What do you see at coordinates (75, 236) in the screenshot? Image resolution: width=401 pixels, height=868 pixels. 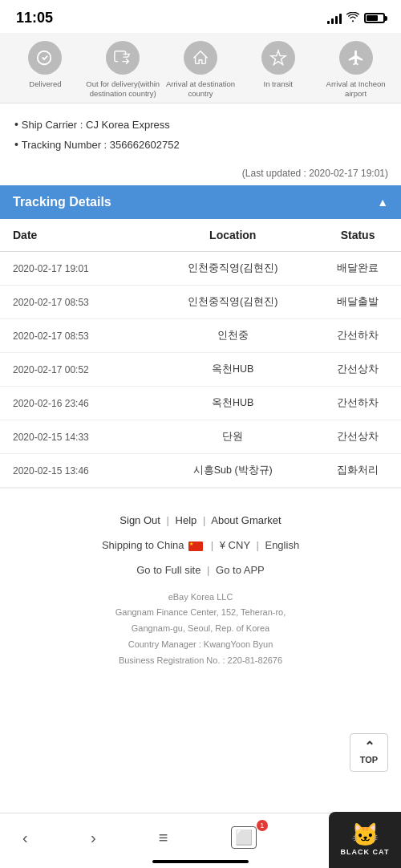 I see `col-date: Date` at bounding box center [75, 236].